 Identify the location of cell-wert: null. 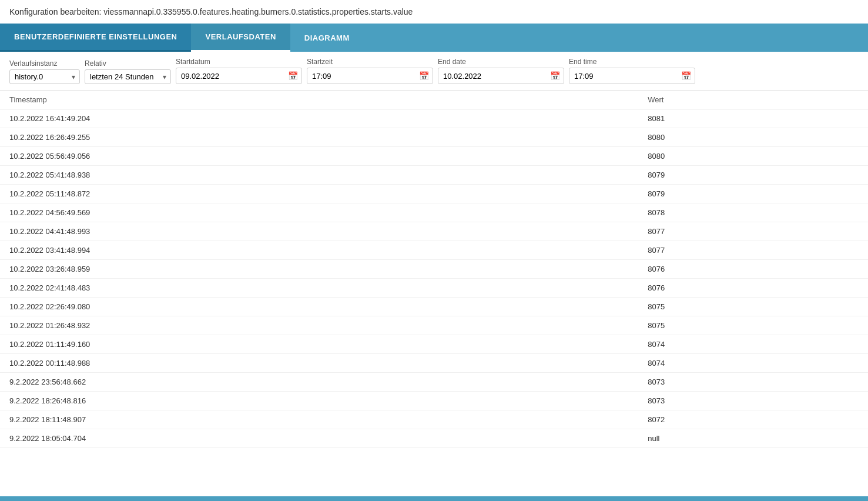
(753, 439).